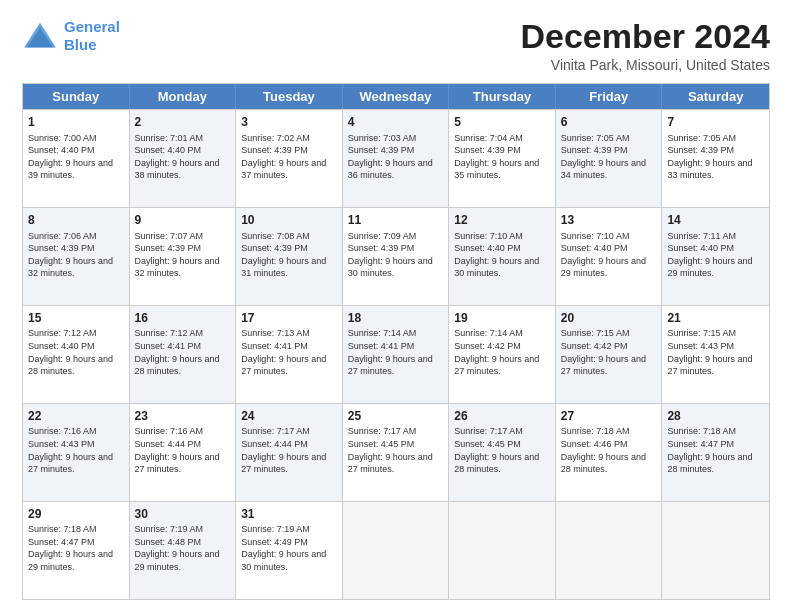 The width and height of the screenshot is (792, 612). What do you see at coordinates (716, 354) in the screenshot?
I see `day-cell-21: 21Sunrise: 7:15 AM Sunset: 4:43 PM Dayli…` at bounding box center [716, 354].